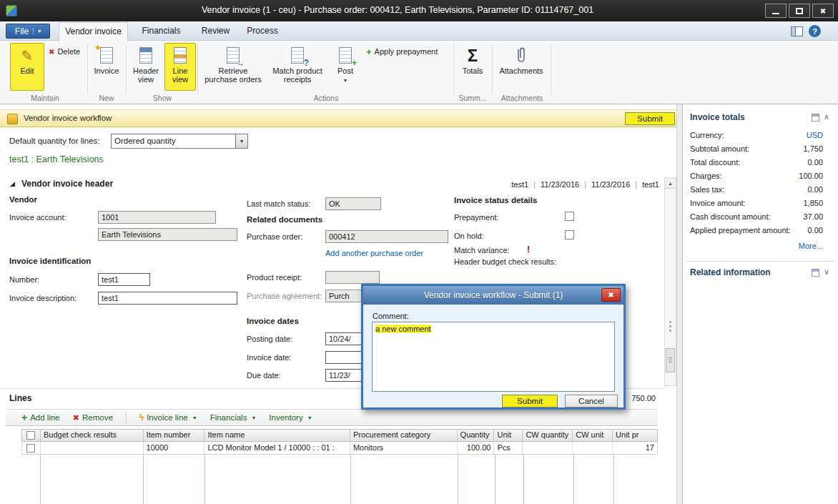 The height and width of the screenshot is (504, 838). Describe the element at coordinates (569, 216) in the screenshot. I see `prepayment-checkbox` at that location.